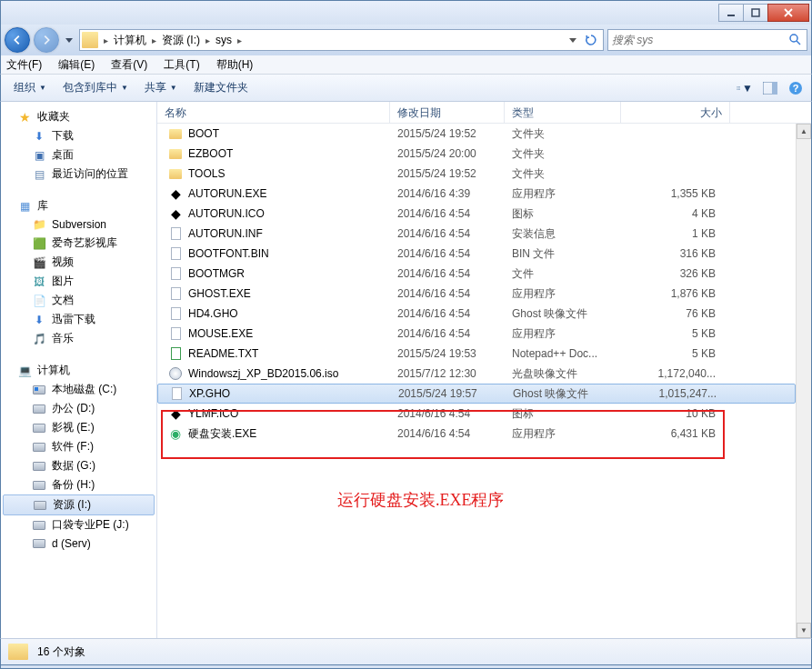 This screenshot has width=812, height=669. Describe the element at coordinates (182, 65) in the screenshot. I see `menu-tools: 工具(T)` at that location.